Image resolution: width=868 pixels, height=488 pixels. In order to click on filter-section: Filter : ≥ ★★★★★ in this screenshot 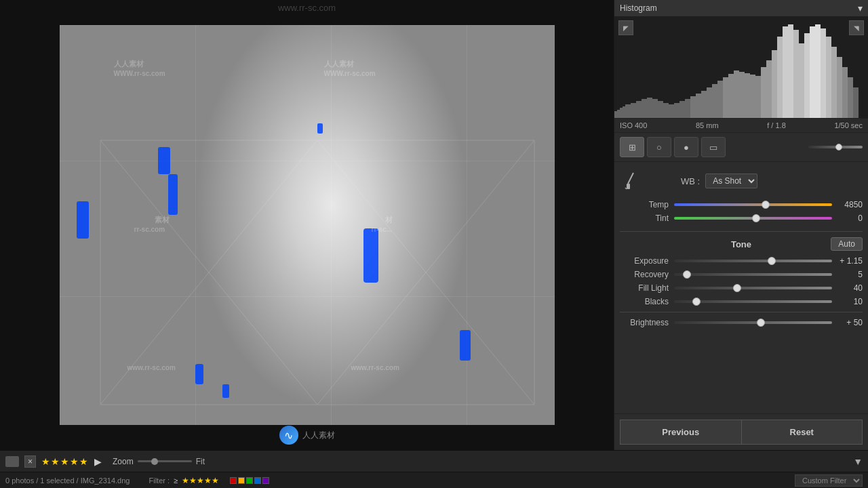, I will do `click(184, 481)`.